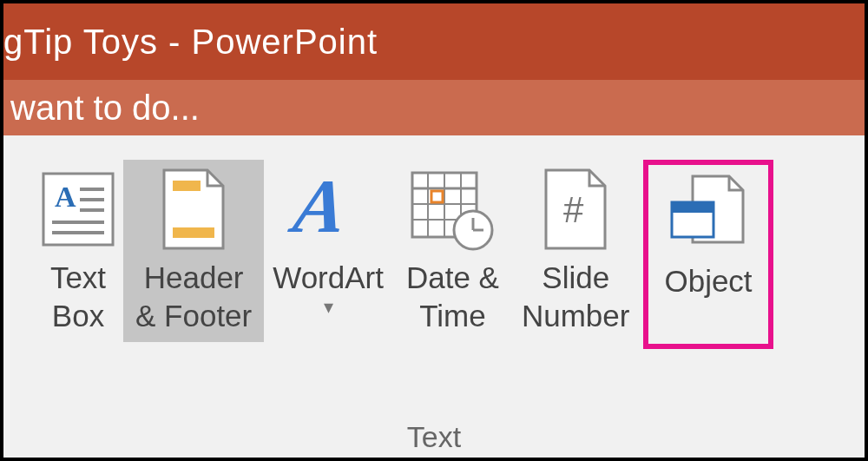  What do you see at coordinates (78, 278) in the screenshot?
I see `text-box-label-1: Text` at bounding box center [78, 278].